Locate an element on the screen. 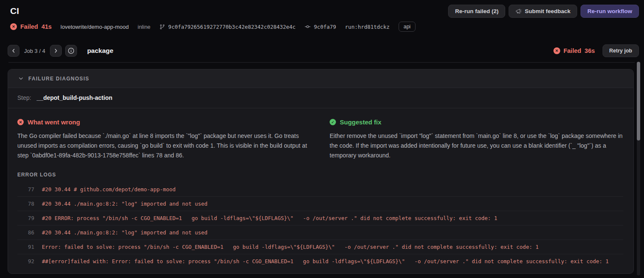  error-logs-title: ERROR LOGS is located at coordinates (320, 175).